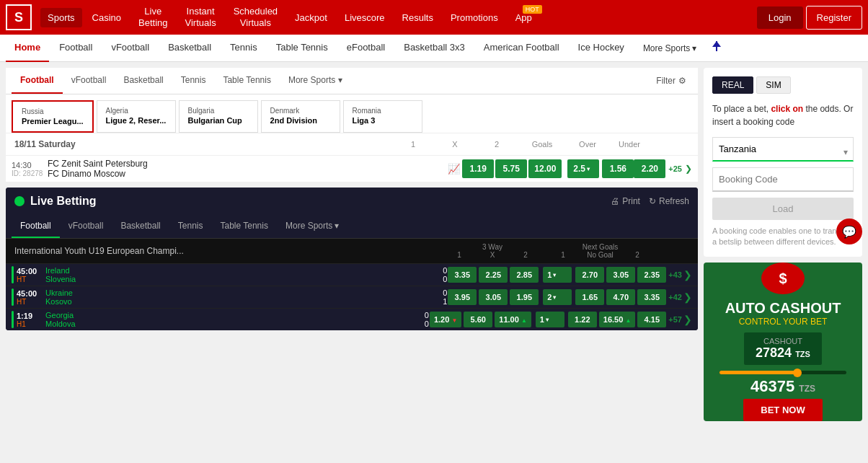 The width and height of the screenshot is (868, 463). Describe the element at coordinates (87, 226) in the screenshot. I see `live-tab-vfootball: vFootball` at that location.